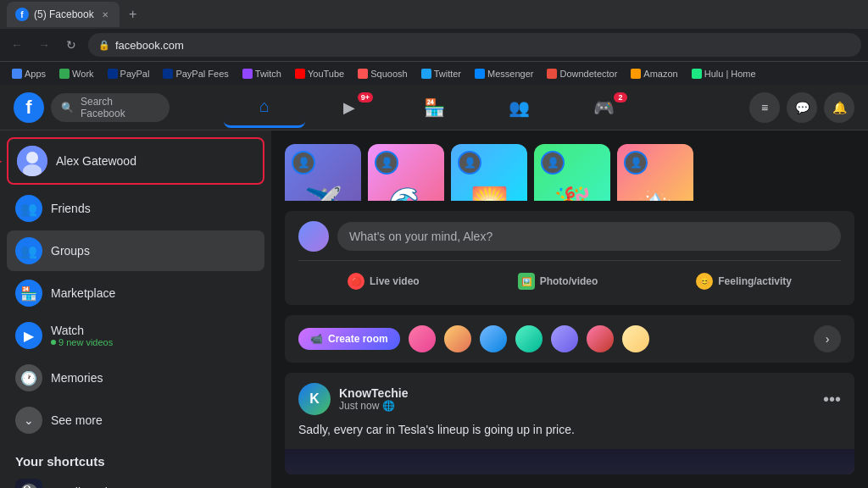 The width and height of the screenshot is (868, 488). What do you see at coordinates (434, 108) in the screenshot?
I see `facebook-topnav: f 🔍 Search Facebook ⌂ ▶ 9+ 🏪 👥` at bounding box center [434, 108].